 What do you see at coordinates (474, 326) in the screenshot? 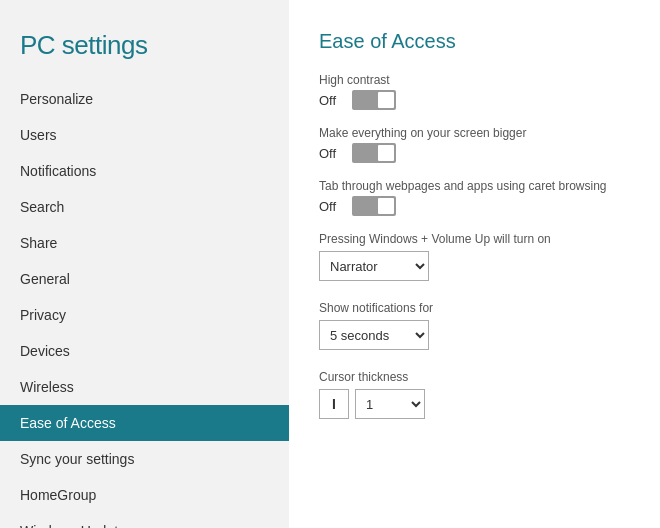
I see `notifications-setting: Show notifications for 5 seconds 7 secon…` at bounding box center [474, 326].